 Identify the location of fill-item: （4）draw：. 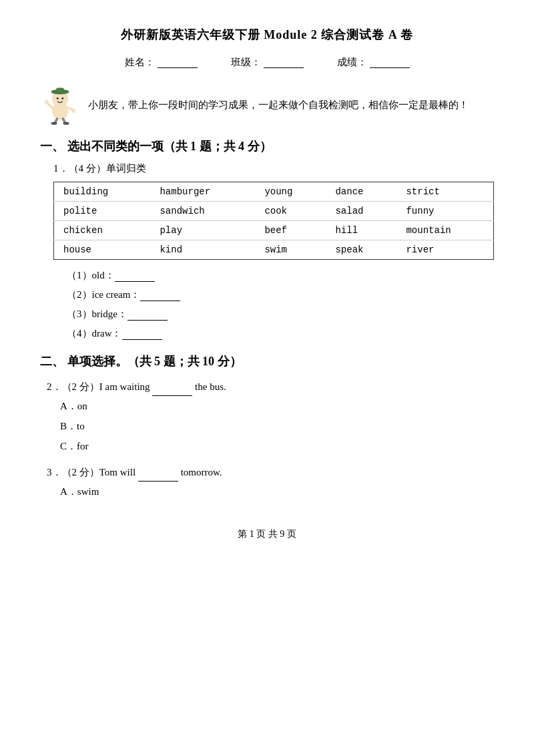
(280, 334).